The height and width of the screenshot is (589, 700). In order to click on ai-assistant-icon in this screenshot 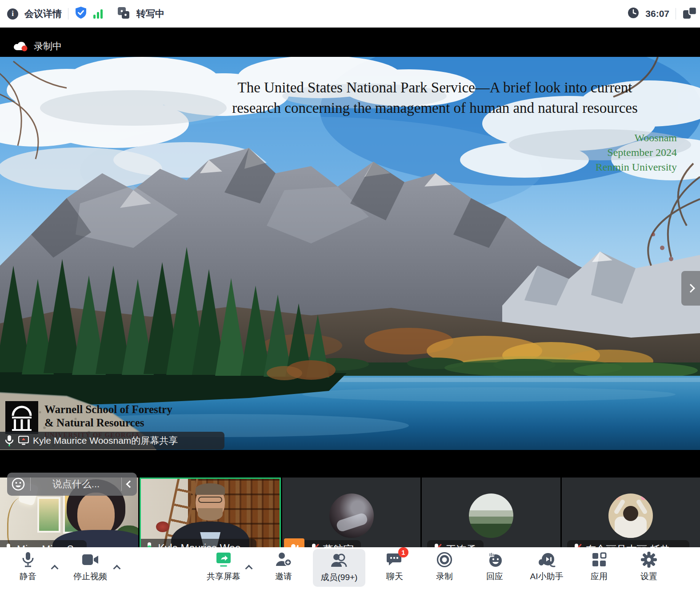, I will do `click(547, 560)`.